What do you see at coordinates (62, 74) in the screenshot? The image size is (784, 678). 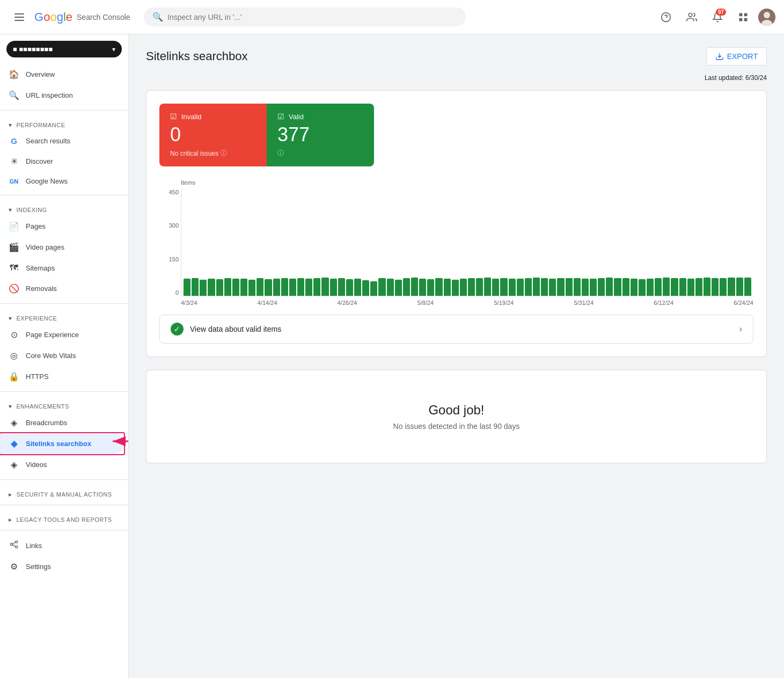 I see `sidebar-item-overview: 🏠 Overview` at bounding box center [62, 74].